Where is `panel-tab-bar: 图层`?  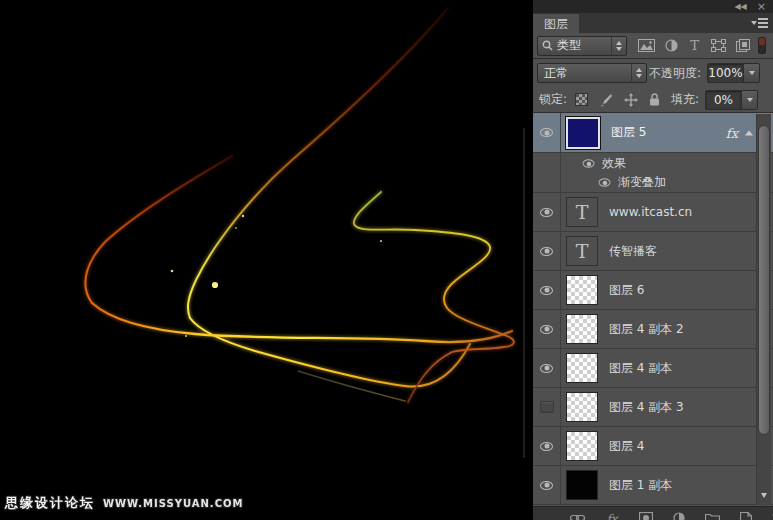
panel-tab-bar: 图层 is located at coordinates (653, 23).